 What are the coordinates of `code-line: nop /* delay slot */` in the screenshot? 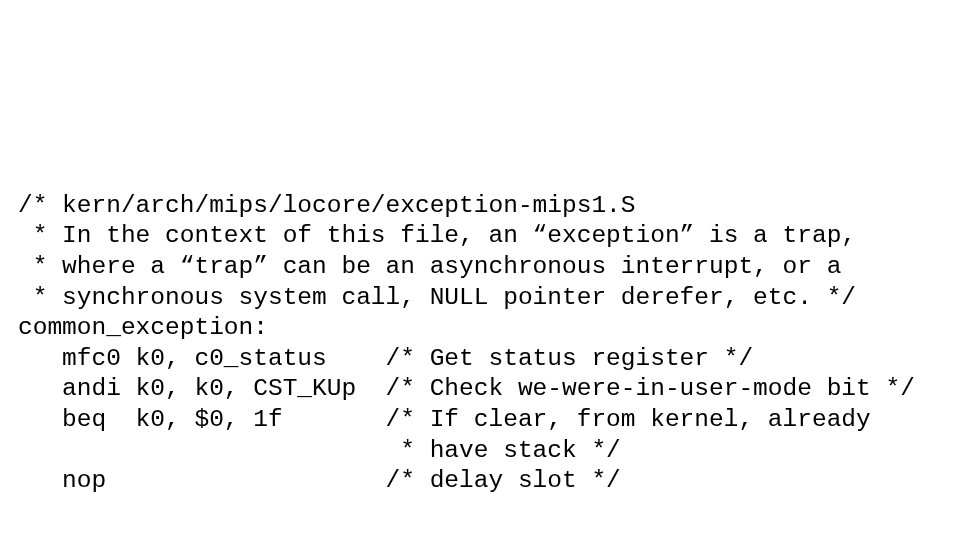 It's located at (320, 480).